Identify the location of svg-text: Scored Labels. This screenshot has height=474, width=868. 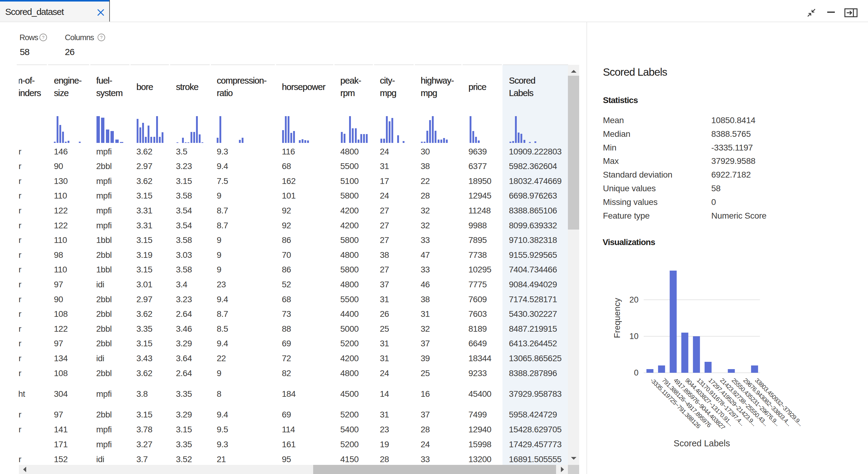
(702, 443).